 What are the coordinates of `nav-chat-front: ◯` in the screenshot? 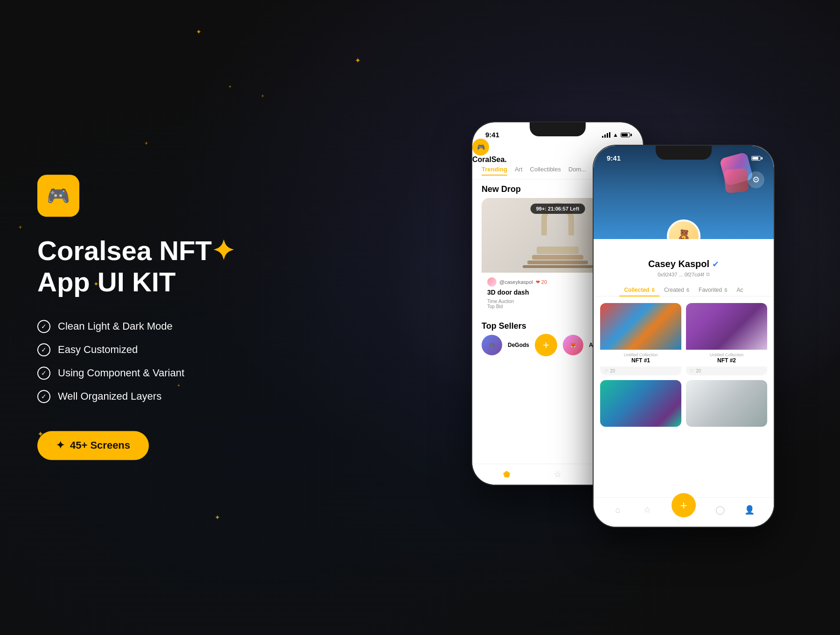 It's located at (720, 510).